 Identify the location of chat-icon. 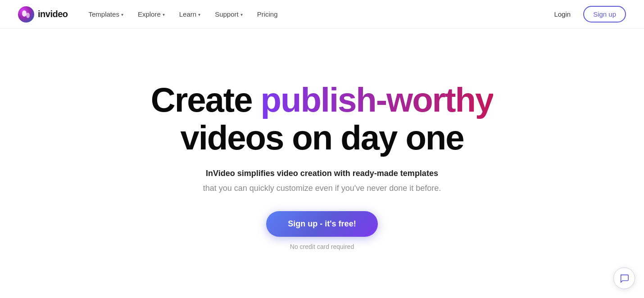
(624, 278).